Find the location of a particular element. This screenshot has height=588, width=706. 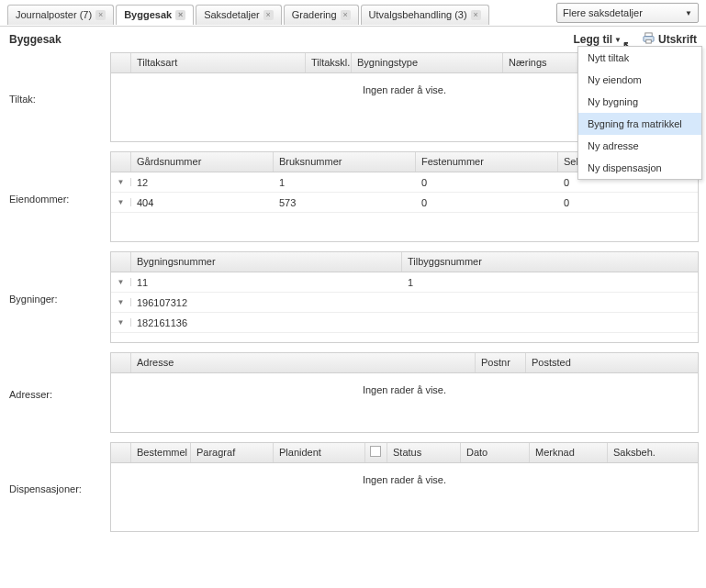

cell: 11 is located at coordinates (266, 283).